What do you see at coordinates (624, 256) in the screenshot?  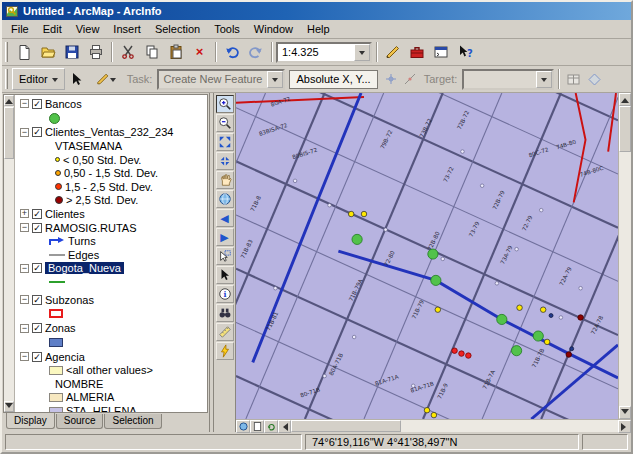 I see `map-vertical-scrollbar` at bounding box center [624, 256].